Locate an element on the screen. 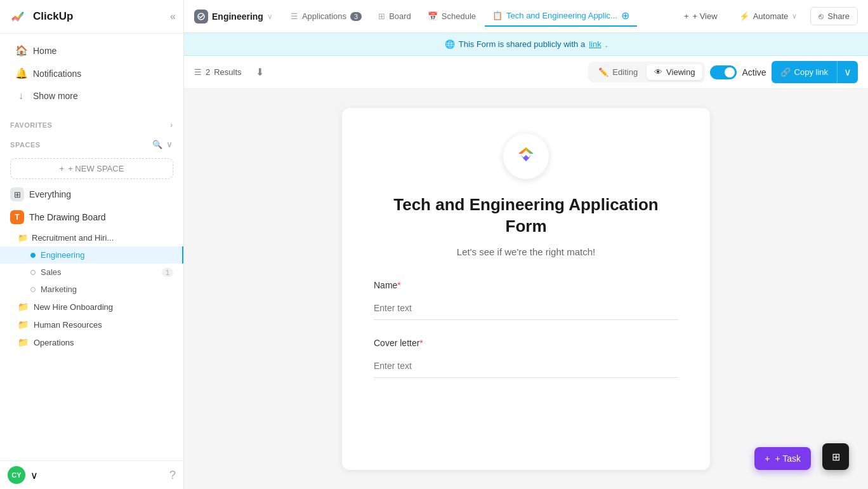  clickup-logo: ClickUp is located at coordinates (41, 17).